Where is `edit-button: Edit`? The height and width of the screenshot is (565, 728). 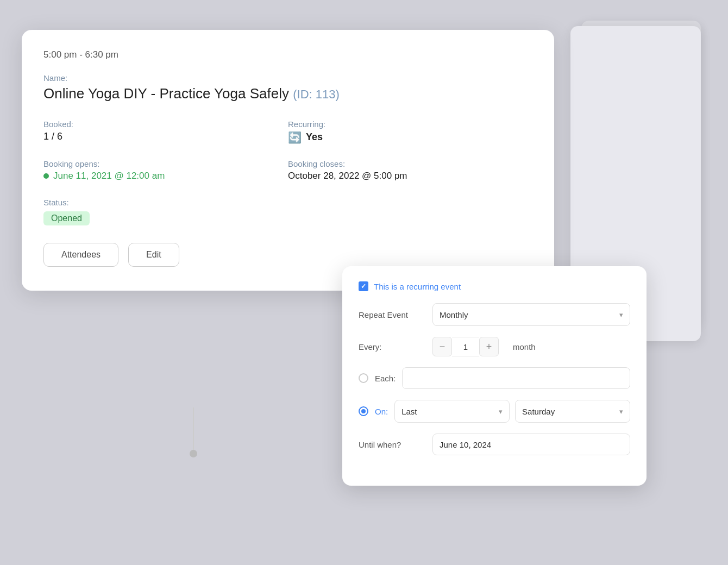 edit-button: Edit is located at coordinates (154, 255).